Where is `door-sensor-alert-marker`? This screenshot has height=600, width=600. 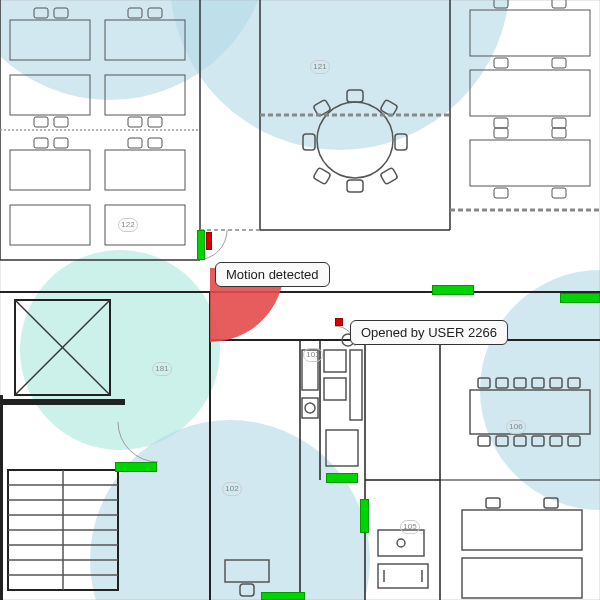
door-sensor-alert-marker is located at coordinates (339, 322).